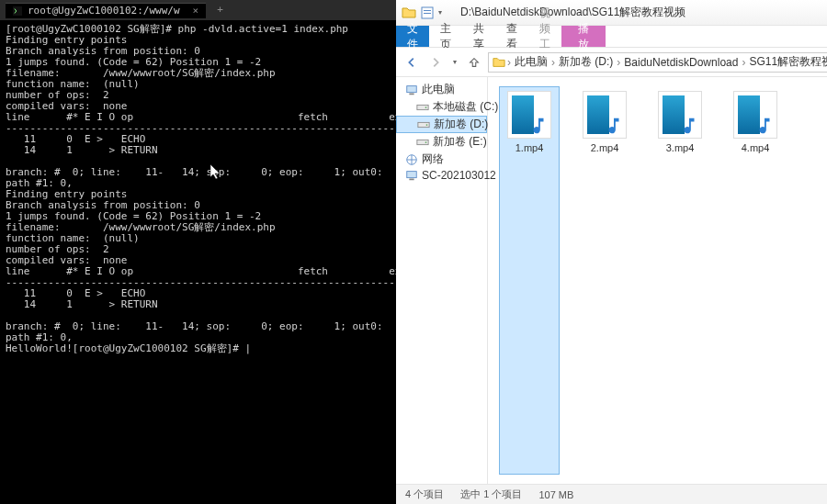 The height and width of the screenshot is (504, 827). What do you see at coordinates (427, 13) in the screenshot?
I see `properties-icon` at bounding box center [427, 13].